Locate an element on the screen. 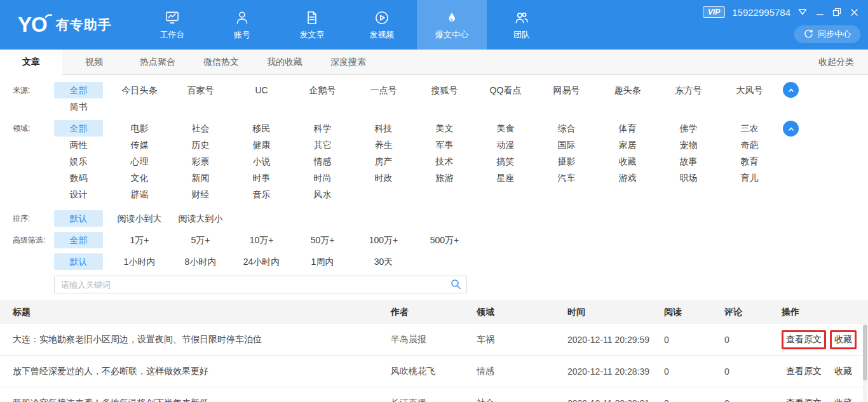  field-filter-chip: 游戏 is located at coordinates (628, 178).